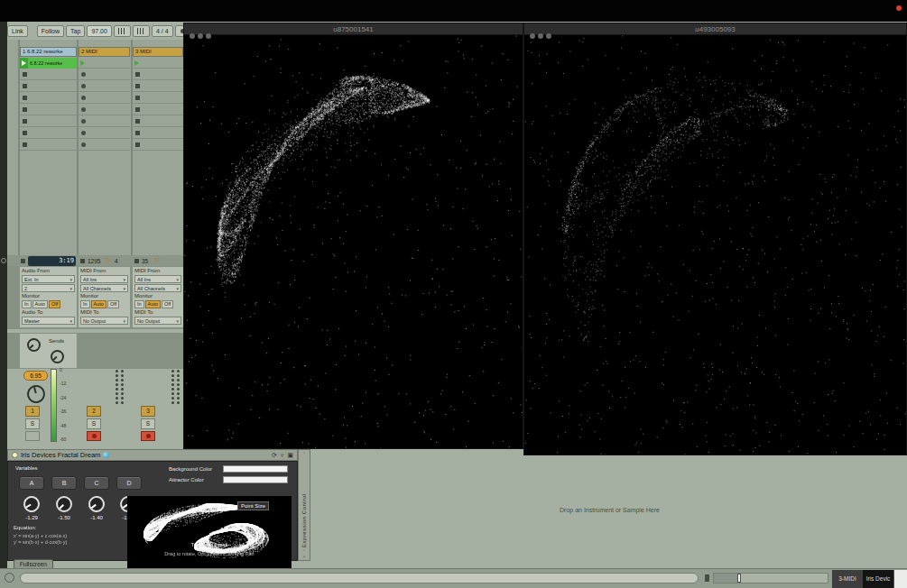 The height and width of the screenshot is (588, 907). What do you see at coordinates (354, 29) in the screenshot?
I see `window-titlebar: u875001541` at bounding box center [354, 29].